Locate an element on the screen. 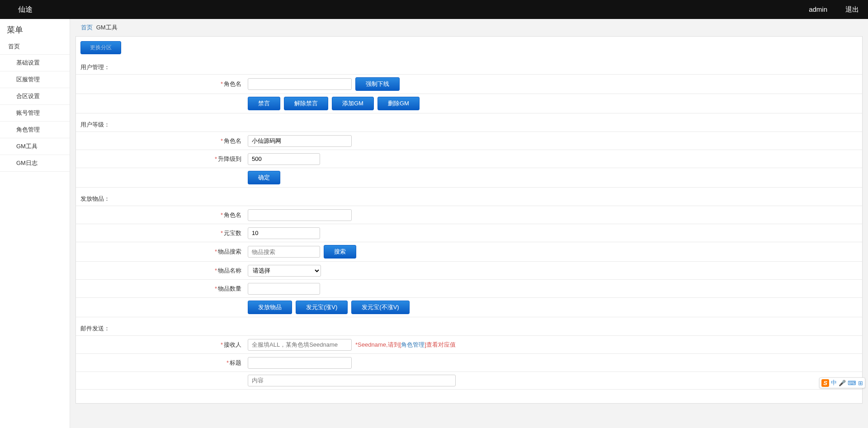 Image resolution: width=868 pixels, height=428 pixels. sidebar-menu: 基础设置 区服管理 合区设置 账号管理 角色管理 GM工具 GM日志 is located at coordinates (35, 113).